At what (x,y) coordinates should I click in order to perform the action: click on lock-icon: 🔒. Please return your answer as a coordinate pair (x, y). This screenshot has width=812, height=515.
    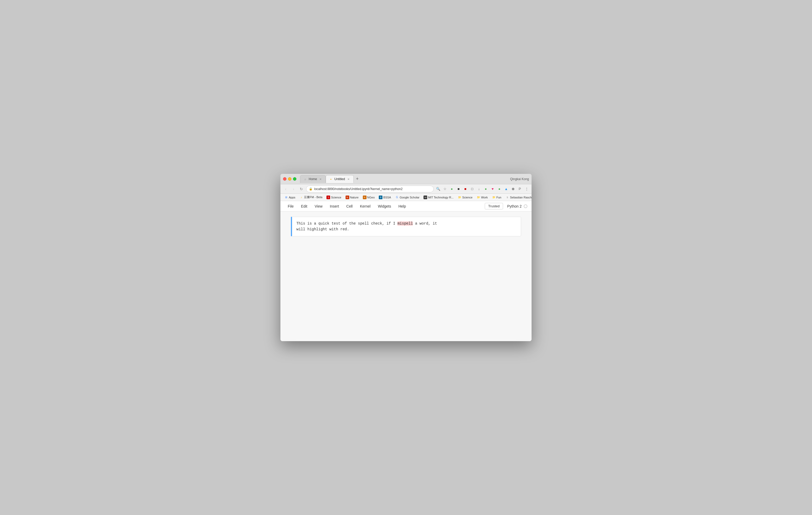
    Looking at the image, I should click on (311, 189).